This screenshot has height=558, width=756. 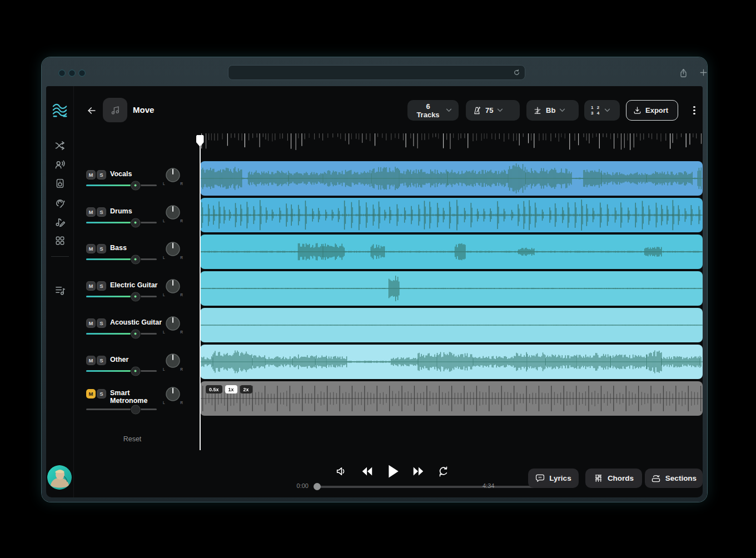 I want to click on download-icon, so click(x=637, y=110).